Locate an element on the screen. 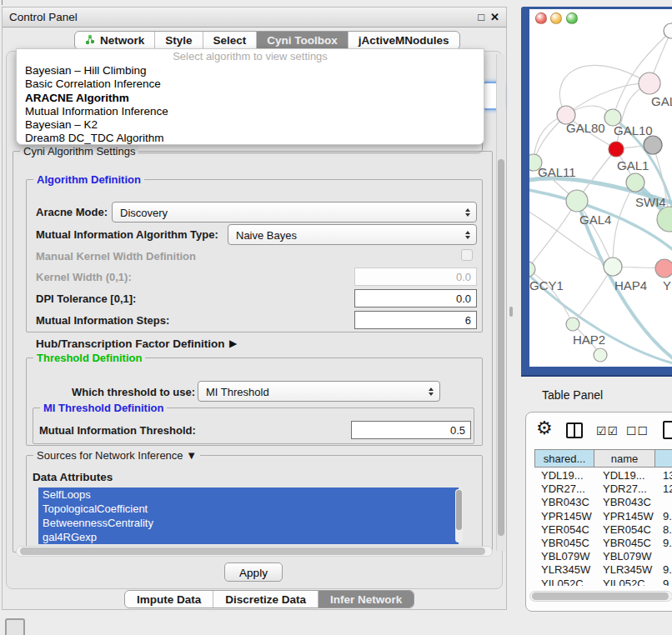  mi-steps-label: Mutual Information Steps: is located at coordinates (103, 320).